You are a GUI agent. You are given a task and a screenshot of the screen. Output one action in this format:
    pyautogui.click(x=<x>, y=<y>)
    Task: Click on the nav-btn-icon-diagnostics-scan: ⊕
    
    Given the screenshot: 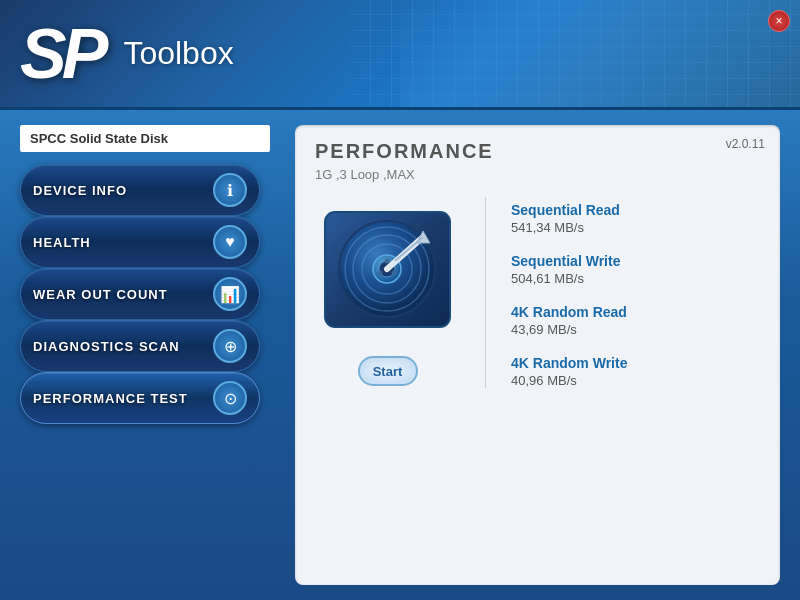 What is the action you would take?
    pyautogui.click(x=230, y=346)
    